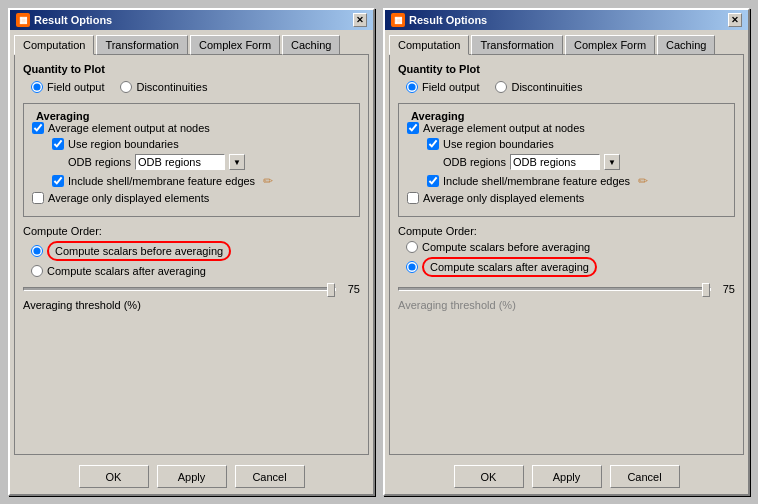 The height and width of the screenshot is (504, 758). Describe the element at coordinates (235, 45) in the screenshot. I see `tab-complex-form-left: Complex Form` at that location.